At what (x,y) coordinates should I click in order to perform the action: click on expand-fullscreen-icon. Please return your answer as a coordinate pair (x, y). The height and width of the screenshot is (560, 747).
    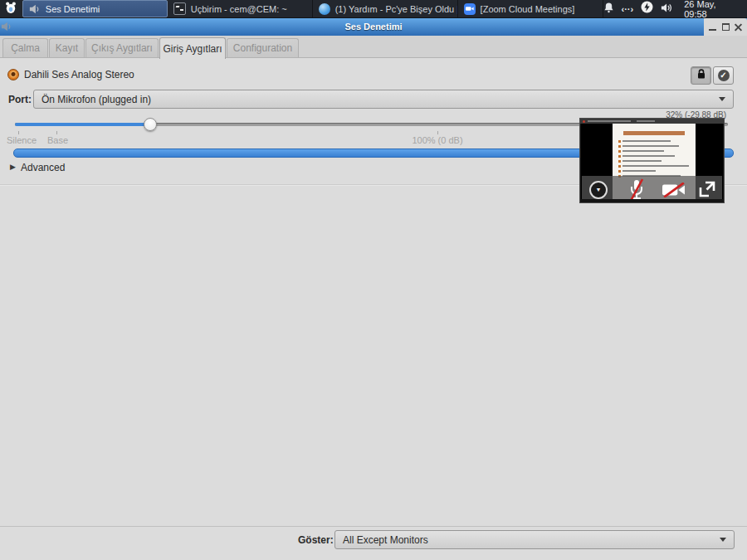
    Looking at the image, I should click on (707, 189).